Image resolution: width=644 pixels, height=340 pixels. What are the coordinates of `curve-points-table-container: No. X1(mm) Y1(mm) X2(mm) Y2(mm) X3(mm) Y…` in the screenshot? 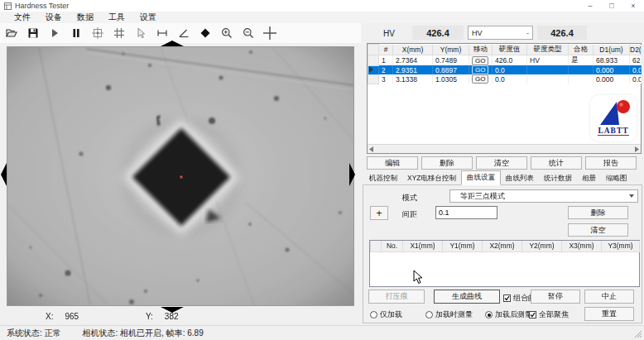 It's located at (505, 263).